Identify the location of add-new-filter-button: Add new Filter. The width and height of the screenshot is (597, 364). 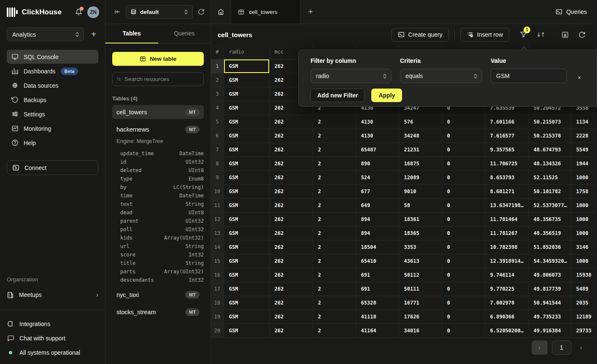
(338, 95).